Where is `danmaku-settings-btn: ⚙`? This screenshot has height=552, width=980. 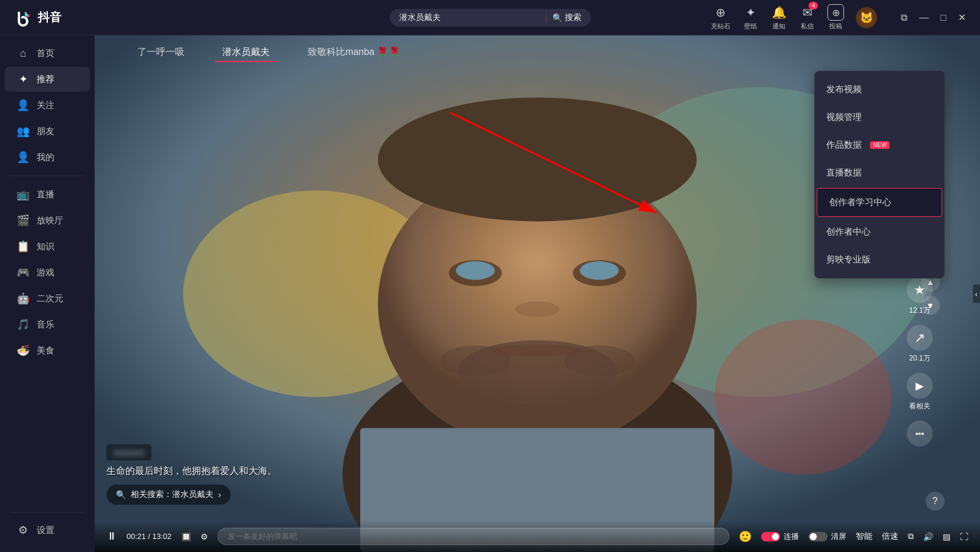
danmaku-settings-btn: ⚙ is located at coordinates (205, 537).